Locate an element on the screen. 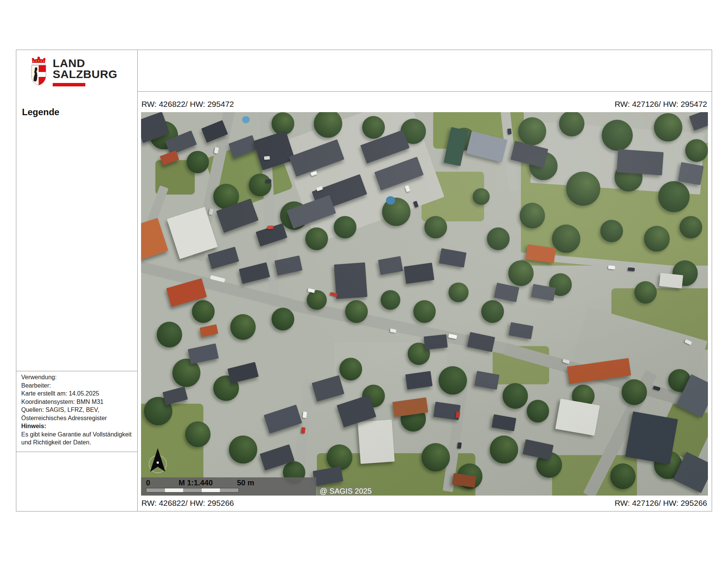  salzburg-coat-of-arms-icon is located at coordinates (39, 71).